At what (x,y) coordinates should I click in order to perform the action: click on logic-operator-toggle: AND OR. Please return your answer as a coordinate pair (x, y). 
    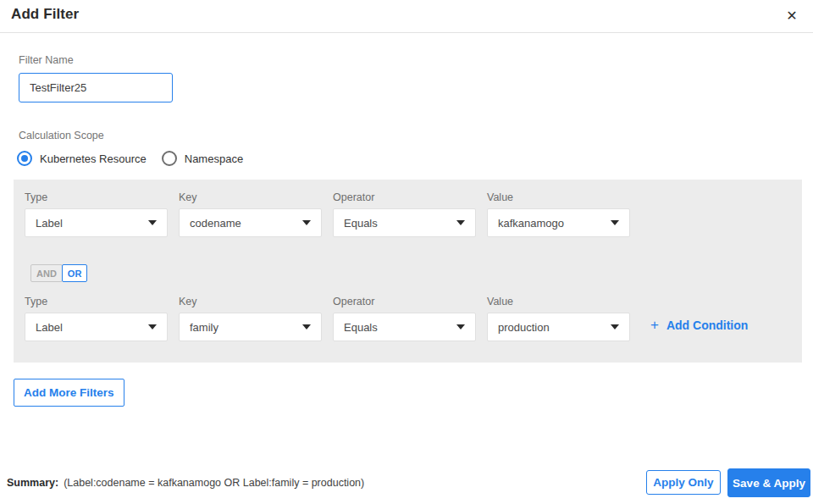
    Looking at the image, I should click on (59, 273).